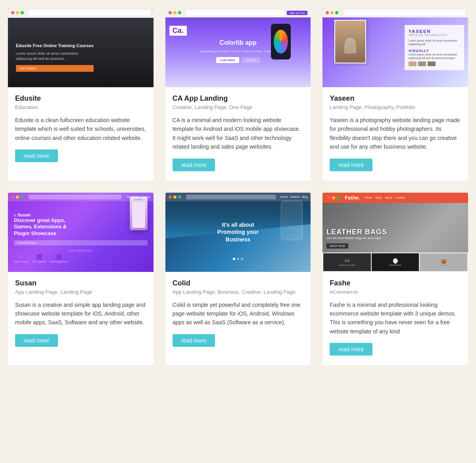 This screenshot has width=476, height=463. I want to click on yaseen-person-silhouette, so click(350, 46).